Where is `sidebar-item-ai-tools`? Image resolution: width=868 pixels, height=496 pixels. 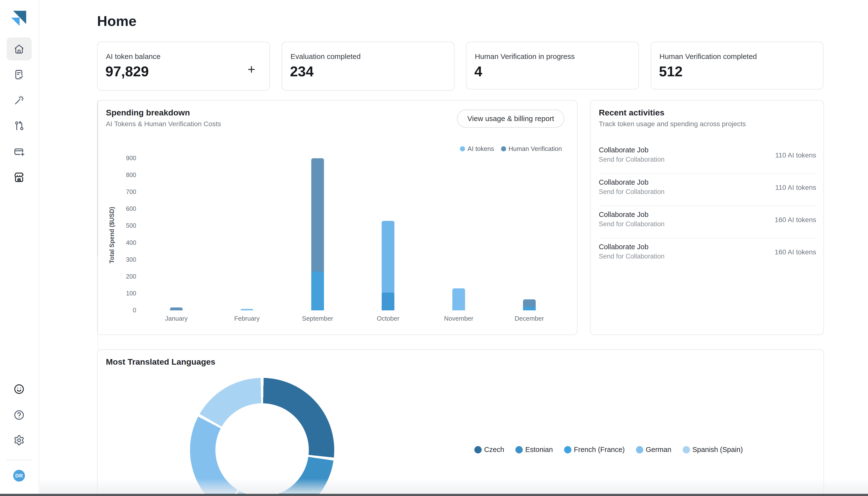 sidebar-item-ai-tools is located at coordinates (19, 100).